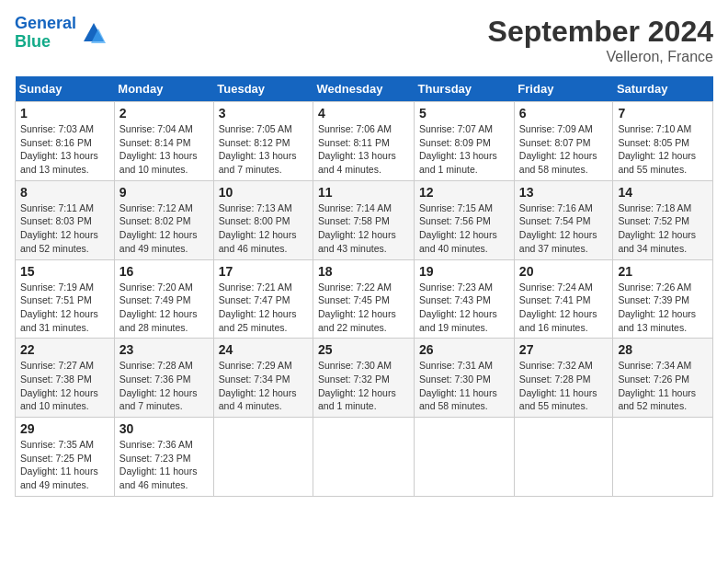 Image resolution: width=728 pixels, height=563 pixels. Describe the element at coordinates (364, 271) in the screenshot. I see `day-number: 18` at that location.